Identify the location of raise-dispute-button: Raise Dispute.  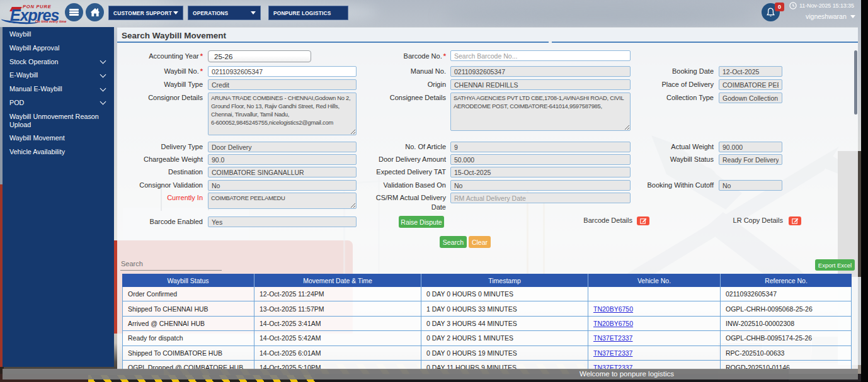
(421, 222).